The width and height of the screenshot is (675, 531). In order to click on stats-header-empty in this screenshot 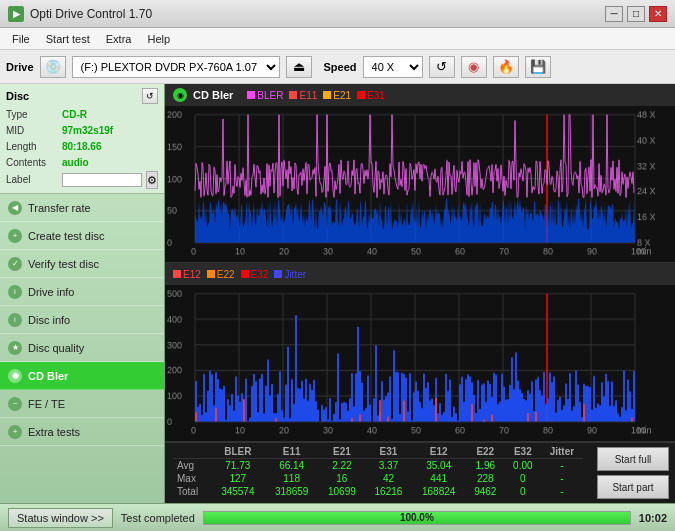, I will do `click(192, 452)`.